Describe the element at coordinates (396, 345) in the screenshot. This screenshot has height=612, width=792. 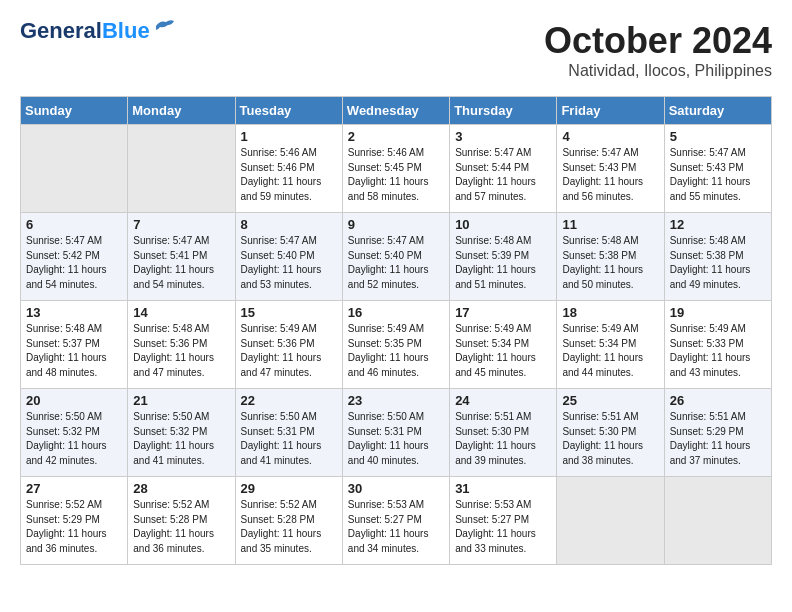
I see `calendar-week-row: 13Sunrise: 5:48 AM Sunset: 5:37 PM Dayli…` at that location.